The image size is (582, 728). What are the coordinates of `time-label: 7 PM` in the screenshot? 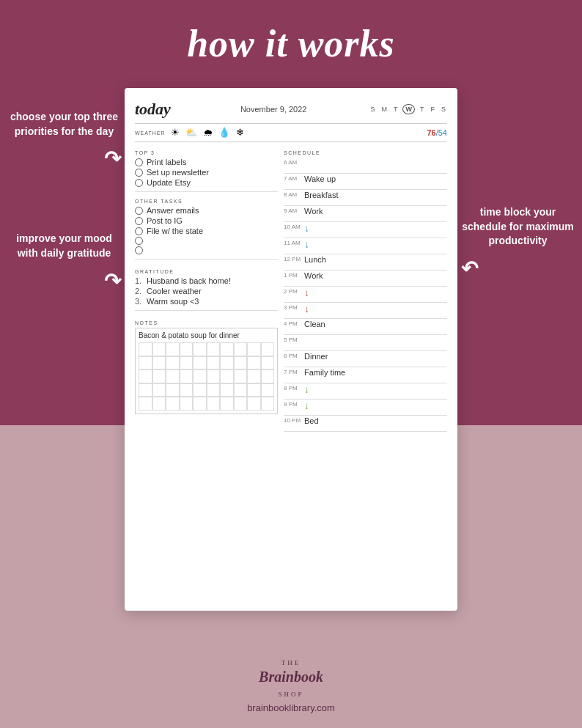 It's located at (294, 371).